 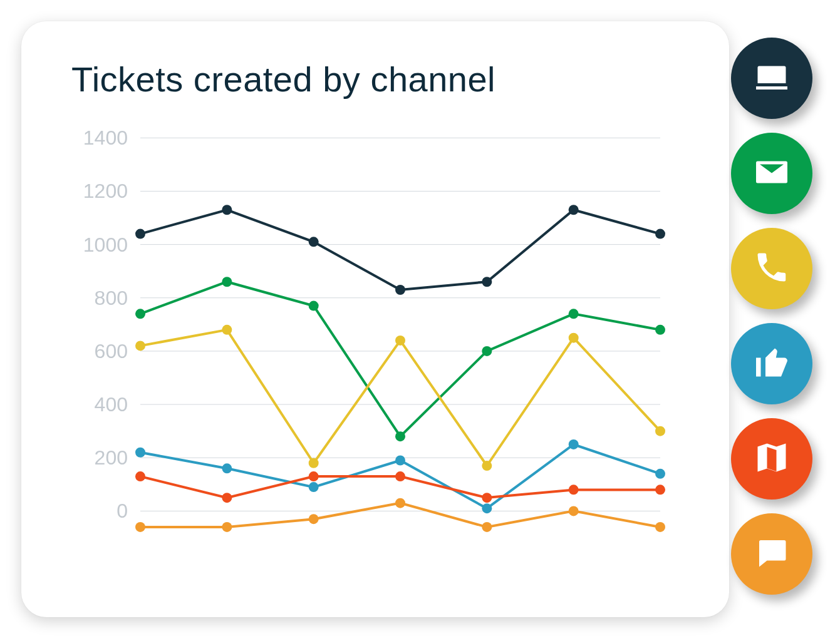 What do you see at coordinates (400, 515) in the screenshot?
I see `series-chat` at bounding box center [400, 515].